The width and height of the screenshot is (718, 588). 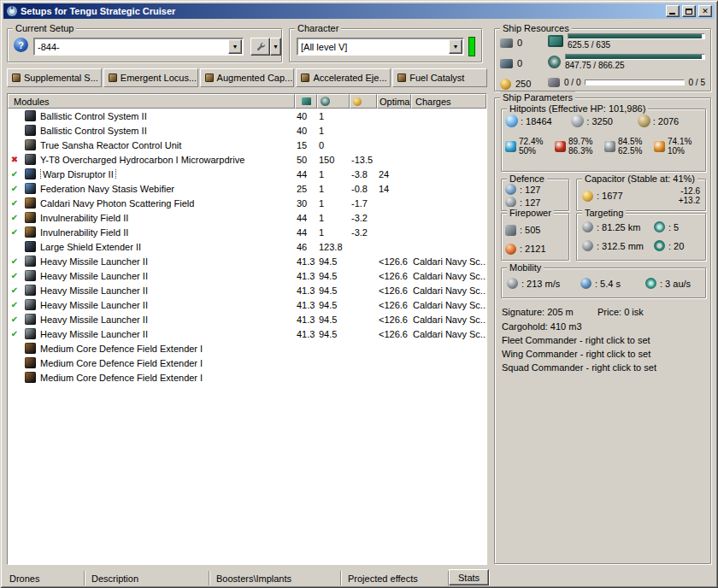 I want to click on module-row: ✖Y-T8 Overcharged Hydrocarbon I Microwar…, so click(x=247, y=159).